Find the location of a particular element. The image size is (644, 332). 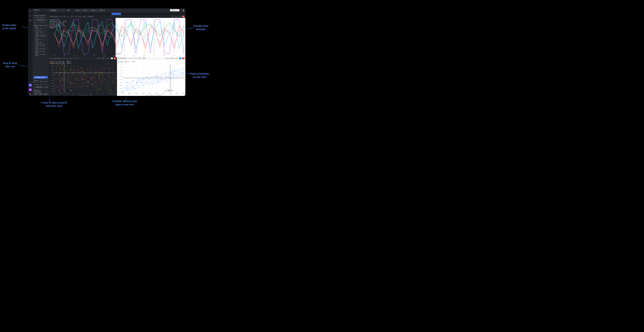

signal-item: pedal is located at coordinates (40, 41).